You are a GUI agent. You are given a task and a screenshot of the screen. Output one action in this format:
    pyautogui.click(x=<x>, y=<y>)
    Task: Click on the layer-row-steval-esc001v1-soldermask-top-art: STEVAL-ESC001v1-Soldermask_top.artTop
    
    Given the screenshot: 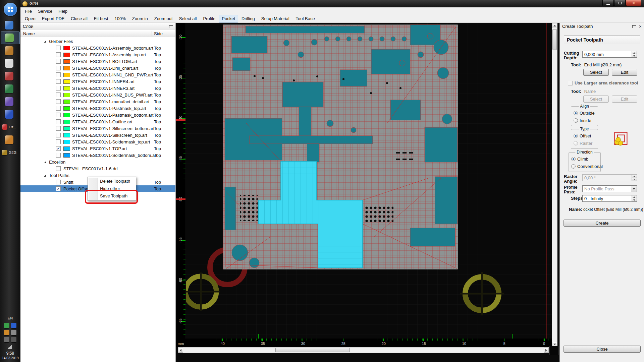 What is the action you would take?
    pyautogui.click(x=98, y=142)
    